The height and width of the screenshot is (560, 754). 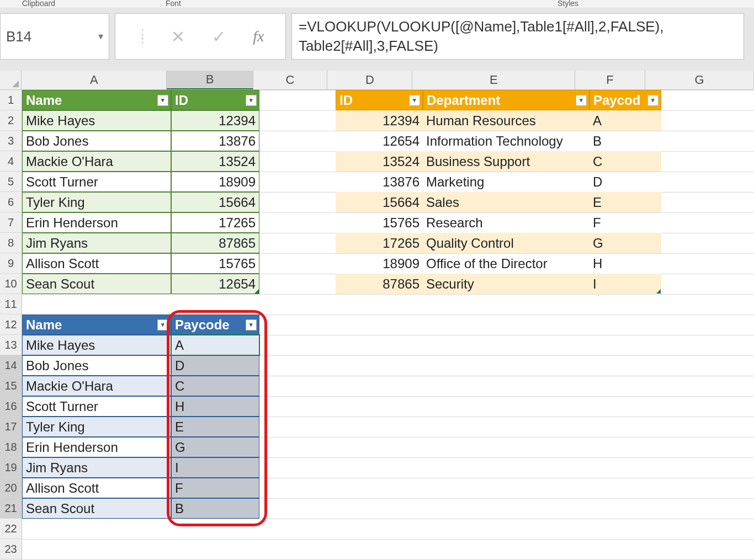 What do you see at coordinates (215, 365) in the screenshot?
I see `cell-B14: D` at bounding box center [215, 365].